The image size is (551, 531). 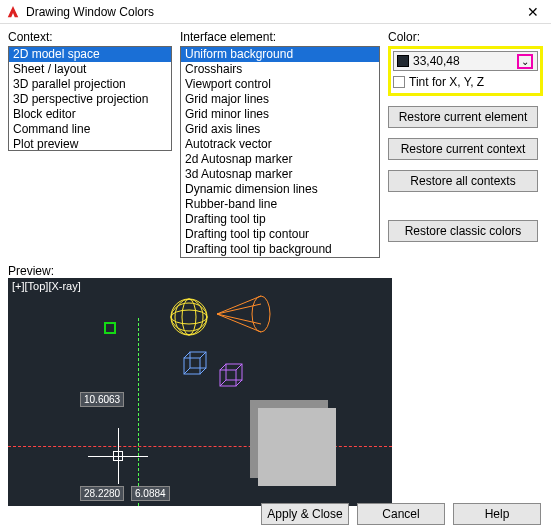 What do you see at coordinates (276, 271) in the screenshot?
I see `preview-label: Preview:` at bounding box center [276, 271].